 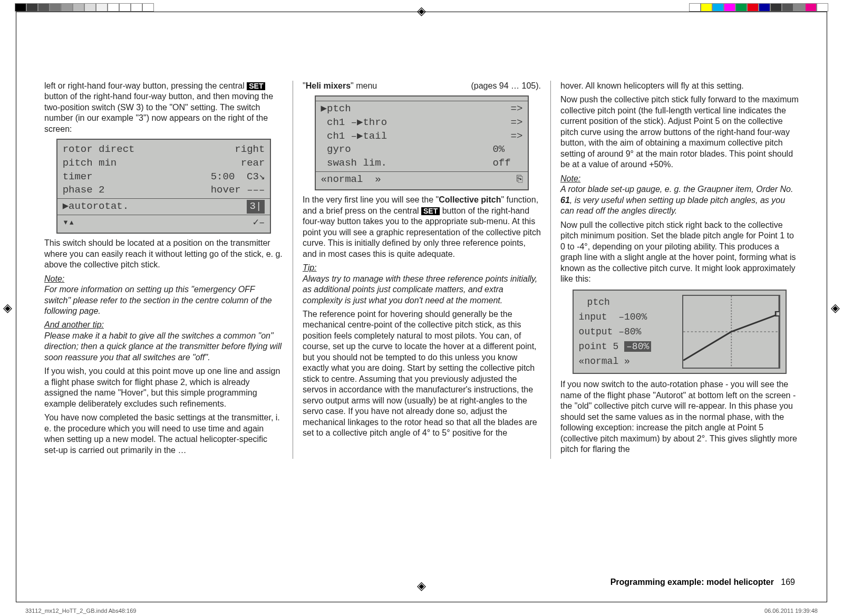 I want to click on text: In the very first line you will see the …, so click(x=371, y=199).